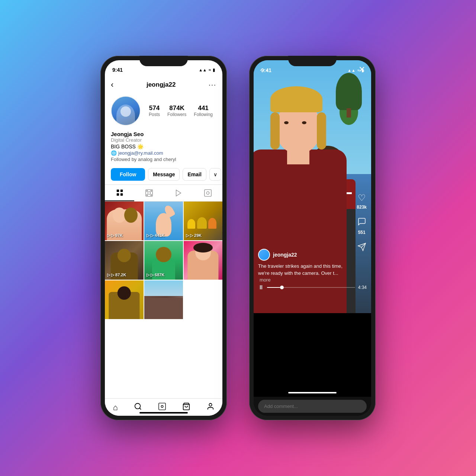 The width and height of the screenshot is (476, 476). Describe the element at coordinates (178, 193) in the screenshot. I see `tab-video` at that location.